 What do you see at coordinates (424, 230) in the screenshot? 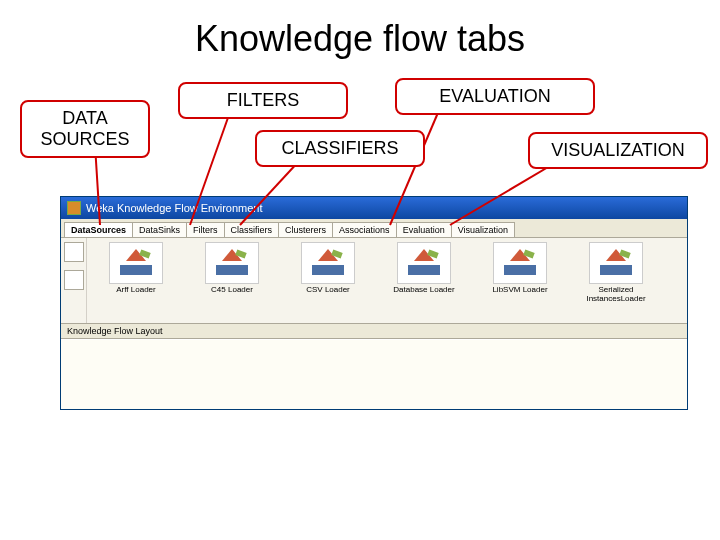
I see `tab-evaluation: Evaluation` at bounding box center [424, 230].